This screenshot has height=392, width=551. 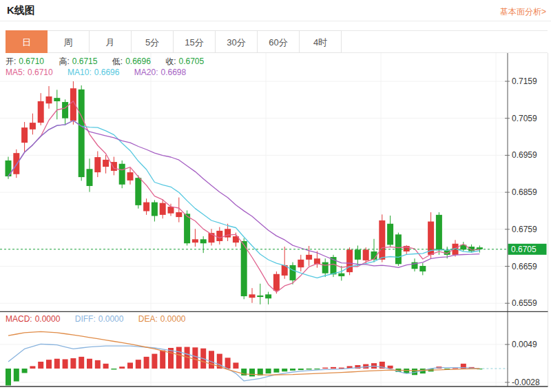 What do you see at coordinates (523, 249) in the screenshot?
I see `current-price-badge-value: 0.6705` at bounding box center [523, 249].